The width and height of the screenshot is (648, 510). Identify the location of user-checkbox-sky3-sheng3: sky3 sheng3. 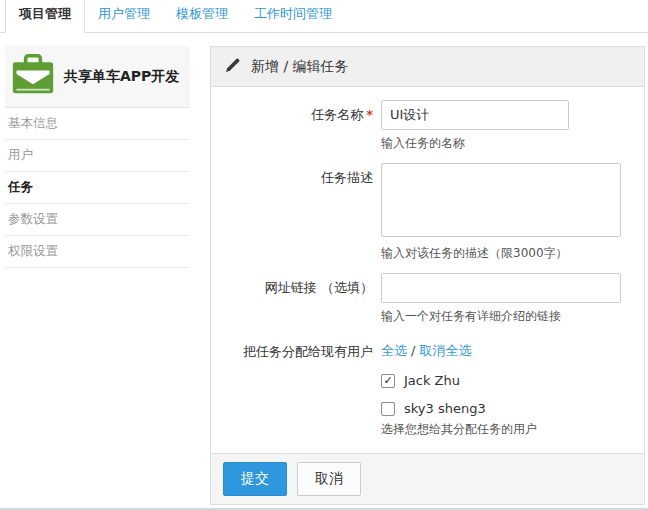
(459, 408).